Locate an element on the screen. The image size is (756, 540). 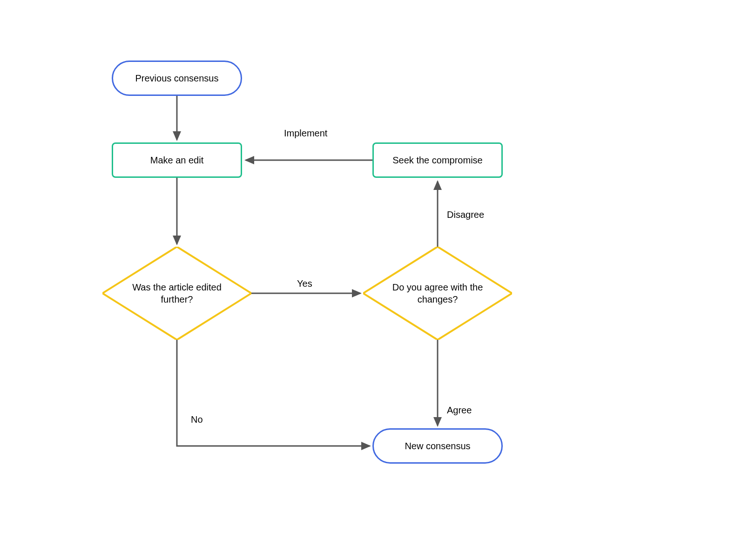
edge-label-agree: Agree is located at coordinates (459, 411).